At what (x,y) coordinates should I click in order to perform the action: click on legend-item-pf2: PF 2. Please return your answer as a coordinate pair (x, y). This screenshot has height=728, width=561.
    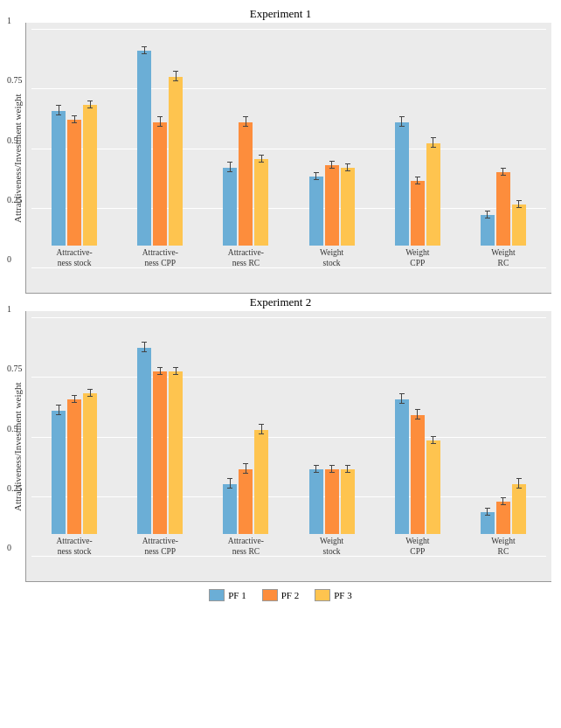
    Looking at the image, I should click on (281, 595).